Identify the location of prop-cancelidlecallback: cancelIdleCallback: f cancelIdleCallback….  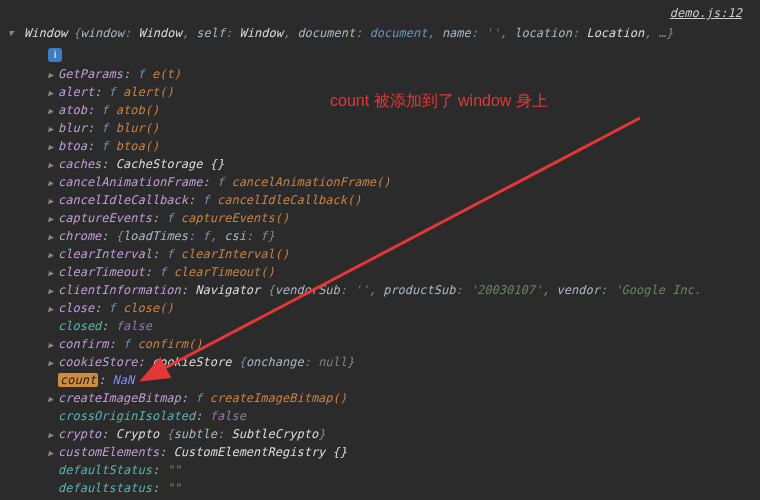
(400, 200).